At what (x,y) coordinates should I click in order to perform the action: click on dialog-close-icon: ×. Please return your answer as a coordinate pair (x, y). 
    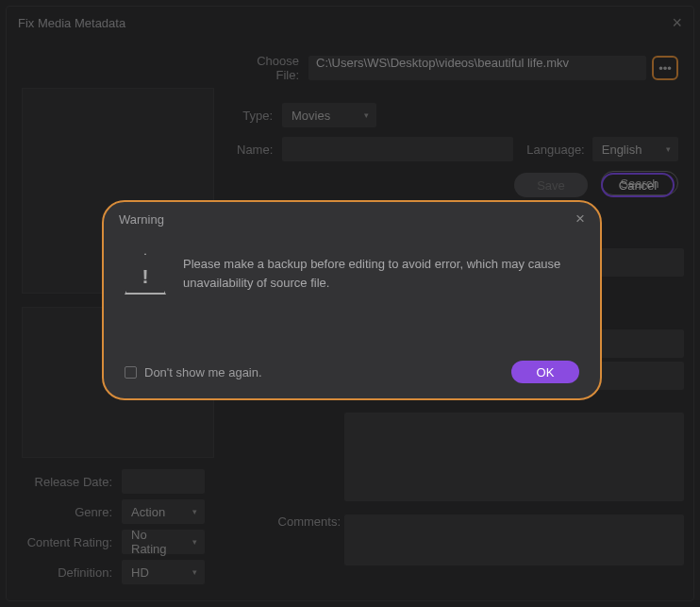
    Looking at the image, I should click on (580, 219).